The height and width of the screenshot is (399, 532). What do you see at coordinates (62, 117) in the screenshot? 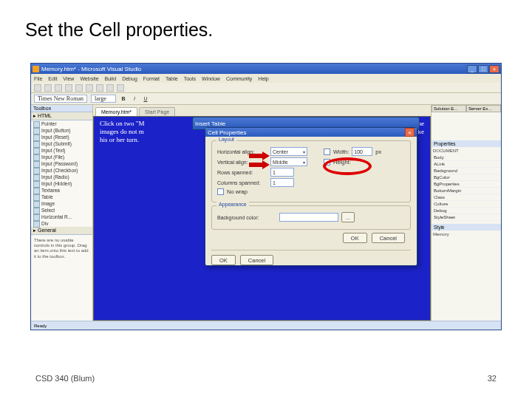
I see `toolbox-html-section: ▸ HTML` at bounding box center [62, 117].